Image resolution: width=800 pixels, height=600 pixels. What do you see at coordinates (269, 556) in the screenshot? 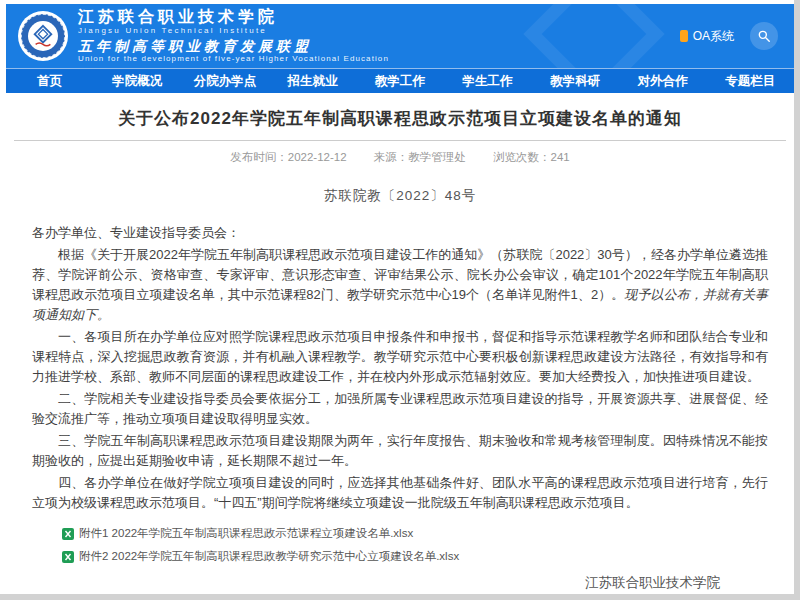
I see `attachment-label-2: 附件2 2022年学院五年制高职课程思政教学研究示范中心立项建设名单.xlsx` at bounding box center [269, 556].